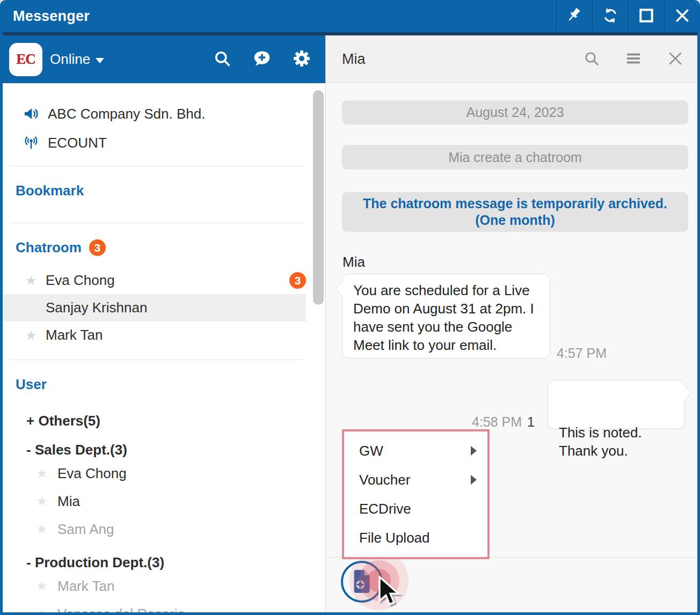 This screenshot has width=700, height=615. Describe the element at coordinates (515, 157) in the screenshot. I see `event-banner: Mia create a chatroom` at that location.